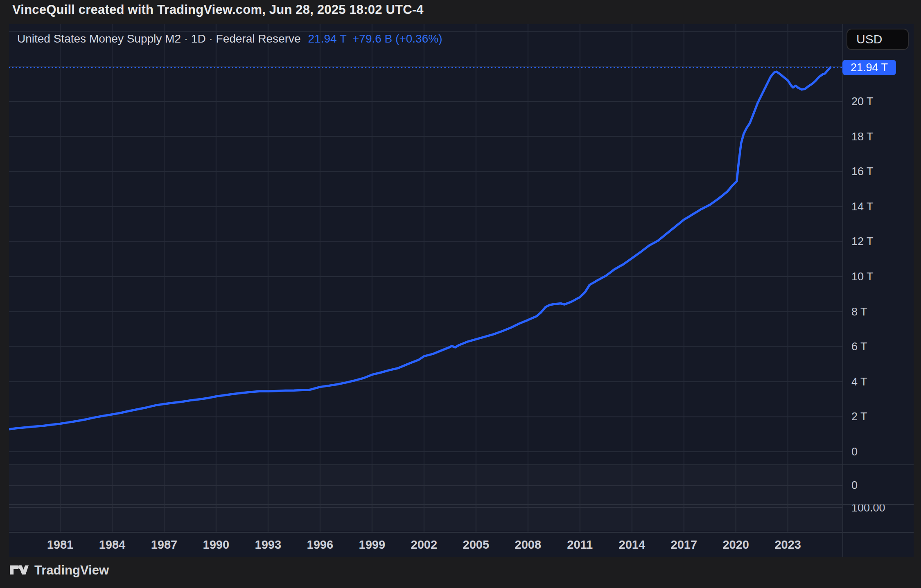  Describe the element at coordinates (528, 545) in the screenshot. I see `x-axis-label: 2008` at that location.